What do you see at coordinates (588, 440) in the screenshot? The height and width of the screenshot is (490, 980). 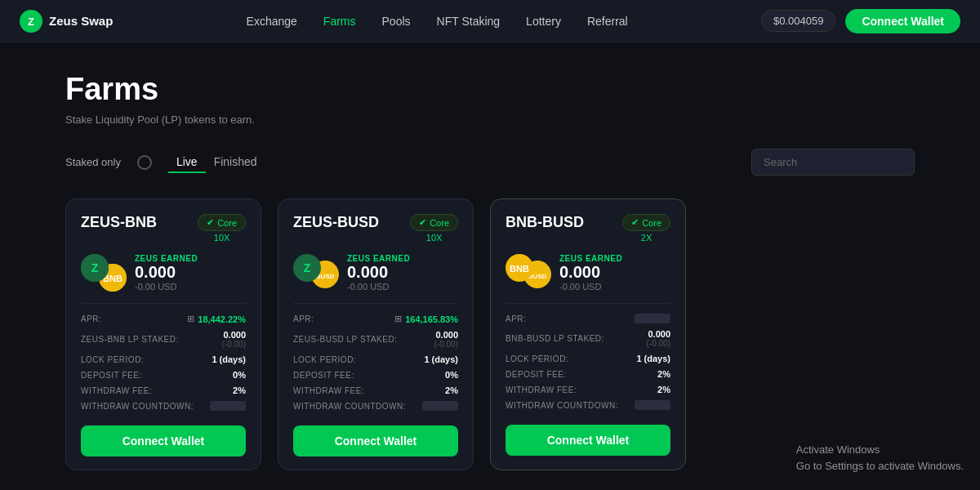 I see `connect-wallet-bnb-busd-button: Connect Wallet` at bounding box center [588, 440].